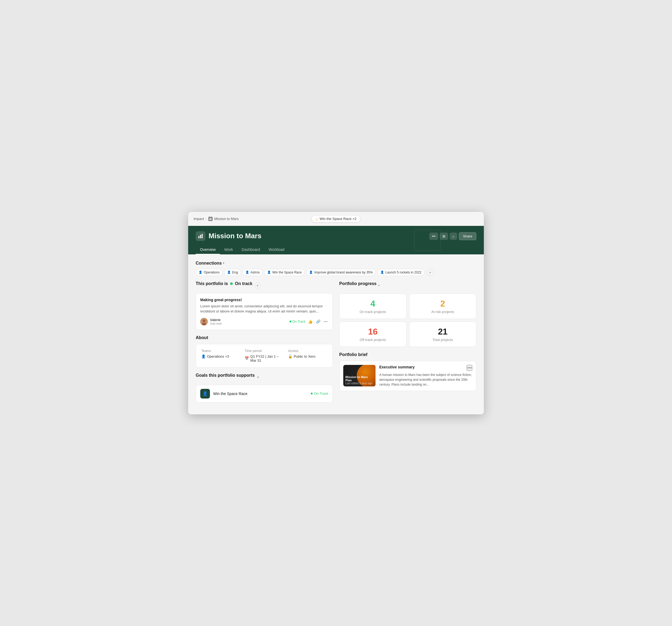  I want to click on search-button: ⌕, so click(454, 236).